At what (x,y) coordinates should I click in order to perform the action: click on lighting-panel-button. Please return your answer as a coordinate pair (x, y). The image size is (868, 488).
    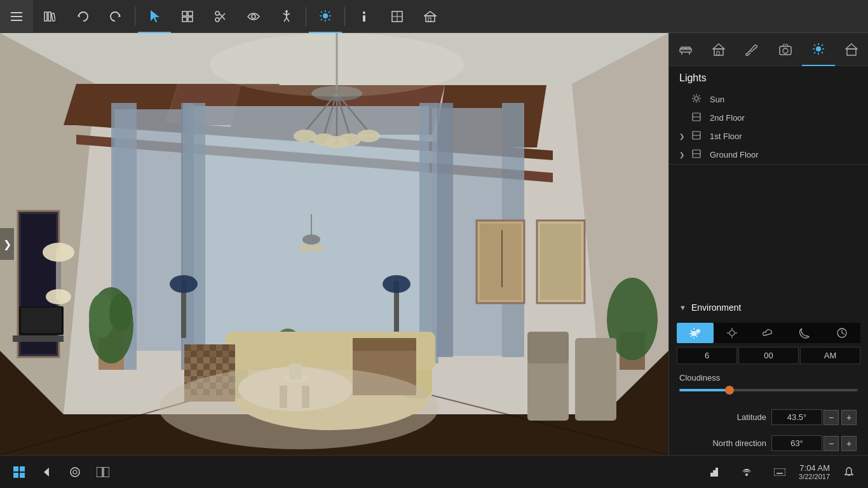
    Looking at the image, I should click on (818, 50).